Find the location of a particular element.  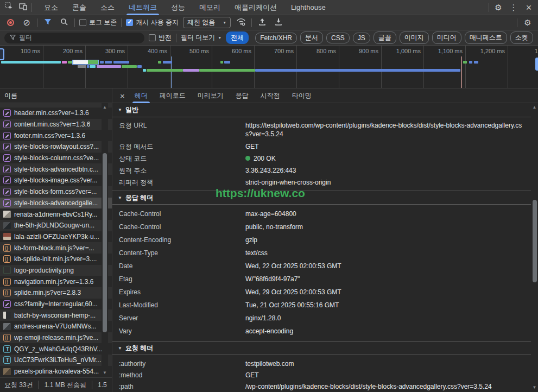

request-row: lala-azizli-OFZUaeYKP3k-u... is located at coordinates (56, 237).